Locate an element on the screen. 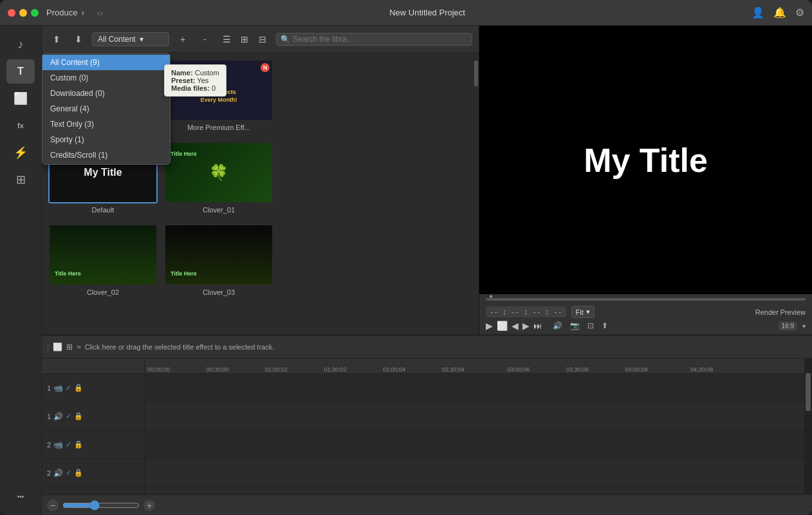 Image resolution: width=812 pixels, height=515 pixels. prev-frame-button: ◀ is located at coordinates (515, 326).